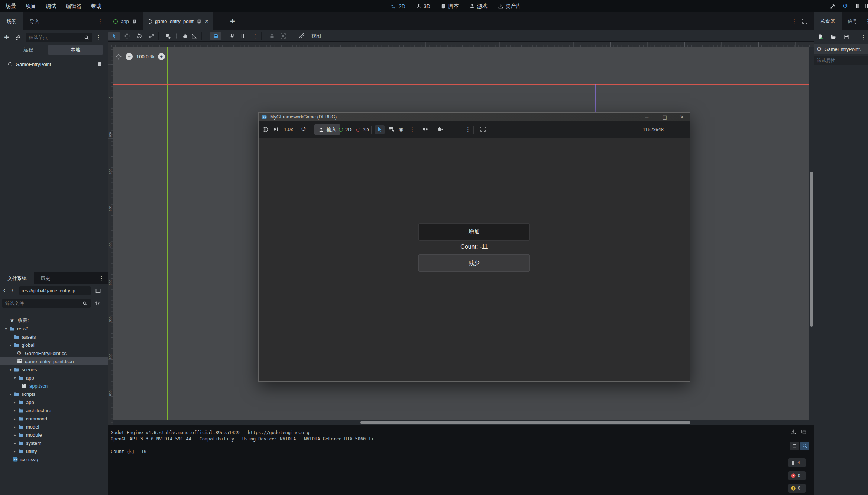  What do you see at coordinates (12, 22) in the screenshot?
I see `tab-scene-dock: 场景` at bounding box center [12, 22].